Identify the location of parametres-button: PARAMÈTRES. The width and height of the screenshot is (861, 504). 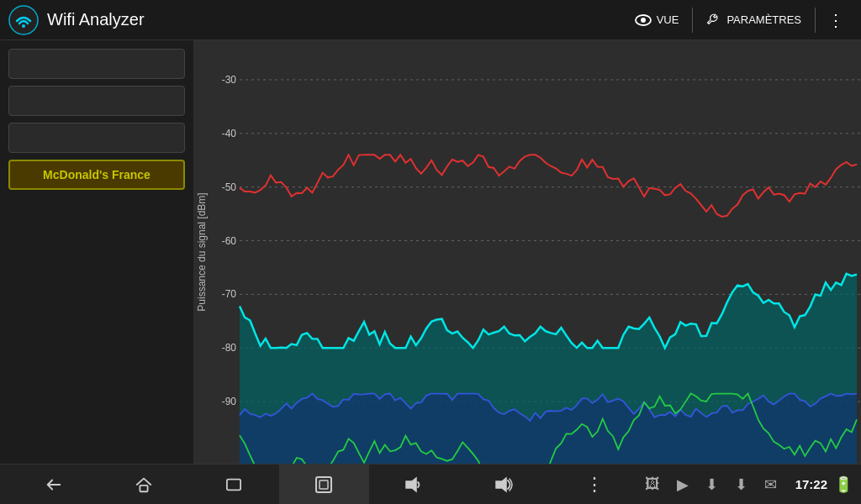
(753, 20).